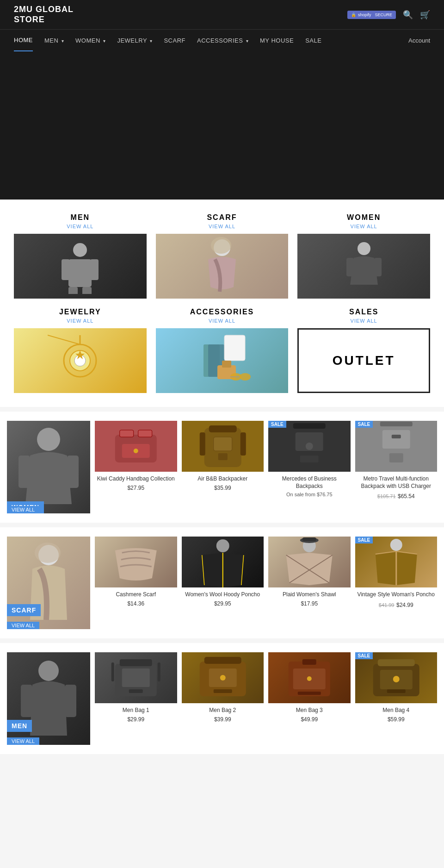  Describe the element at coordinates (23, 41) in the screenshot. I see `nav-home: HOME` at that location.